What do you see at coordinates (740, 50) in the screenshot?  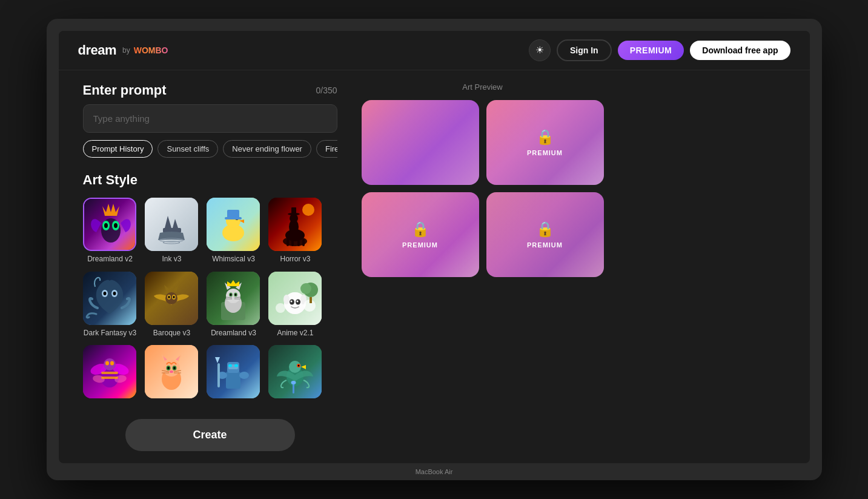 I see `download-app-button: Download free app` at bounding box center [740, 50].